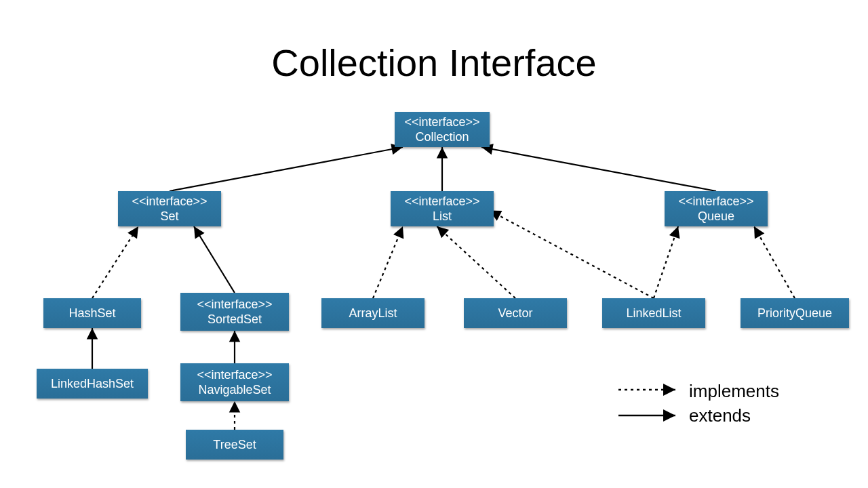 This screenshot has height=488, width=868. What do you see at coordinates (235, 445) in the screenshot?
I see `node-treeset: TreeSet` at bounding box center [235, 445].